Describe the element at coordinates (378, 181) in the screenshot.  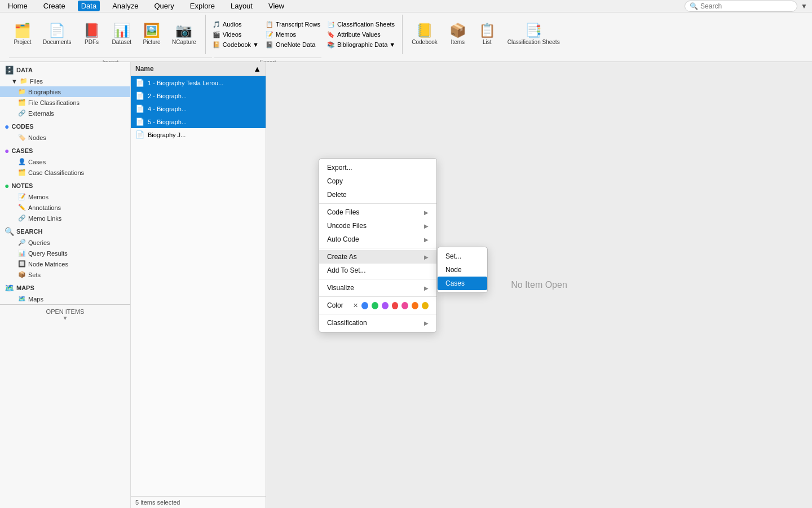
I see `ctx-copy: Copy` at that location.